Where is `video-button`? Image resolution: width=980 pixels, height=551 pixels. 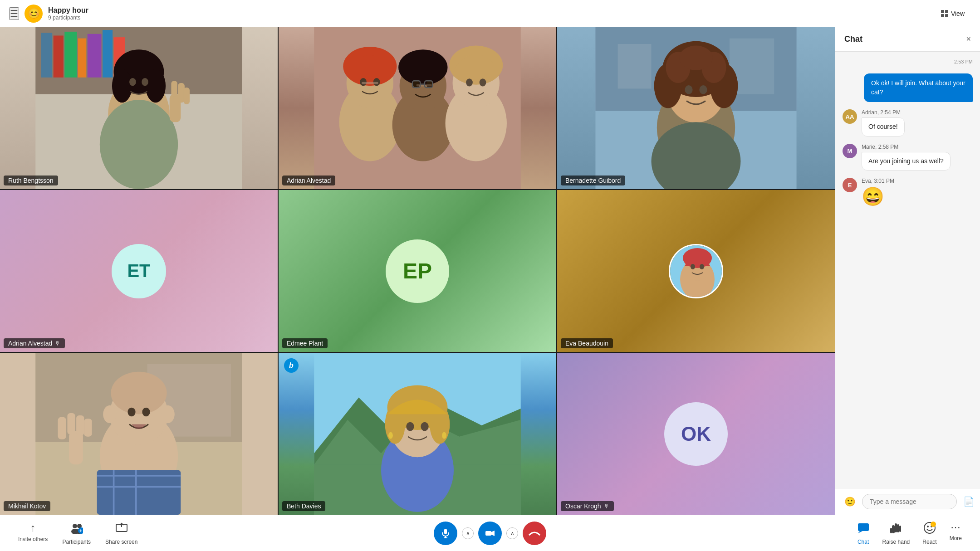
video-button is located at coordinates (490, 533).